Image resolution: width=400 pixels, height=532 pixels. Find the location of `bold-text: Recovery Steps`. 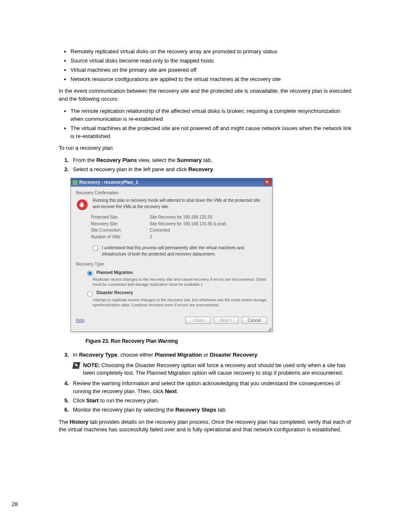

bold-text: Recovery Steps is located at coordinates (196, 409).